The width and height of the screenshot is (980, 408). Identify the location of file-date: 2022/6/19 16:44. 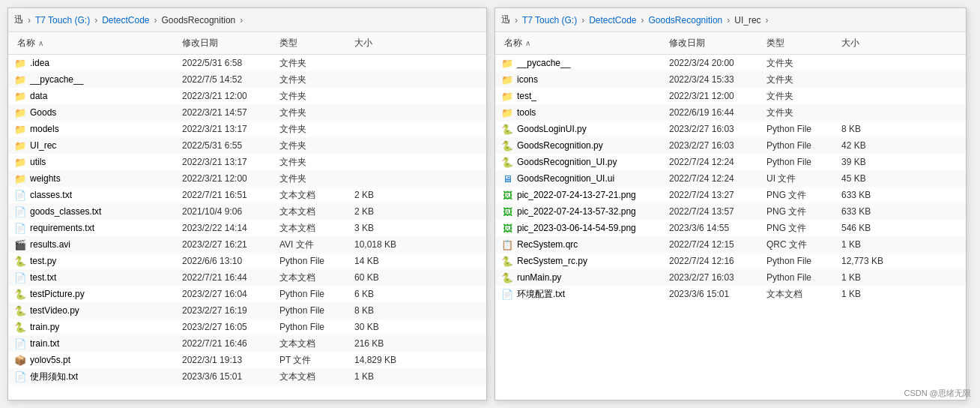
(715, 112).